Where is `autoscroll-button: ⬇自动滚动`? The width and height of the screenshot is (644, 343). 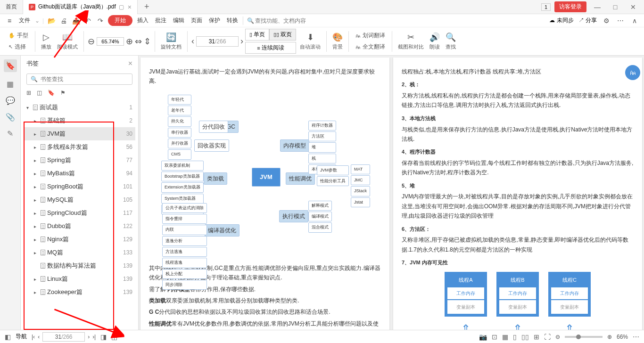
autoscroll-button: ⬇自动滚动 is located at coordinates (310, 41).